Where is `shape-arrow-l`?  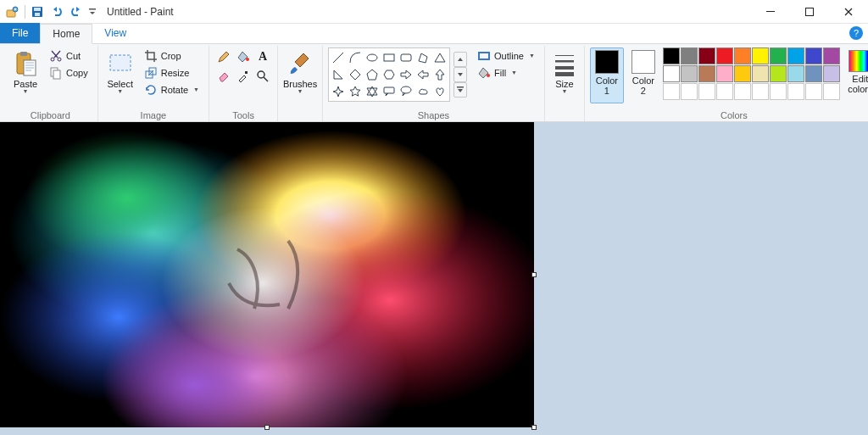
shape-arrow-l is located at coordinates (423, 75).